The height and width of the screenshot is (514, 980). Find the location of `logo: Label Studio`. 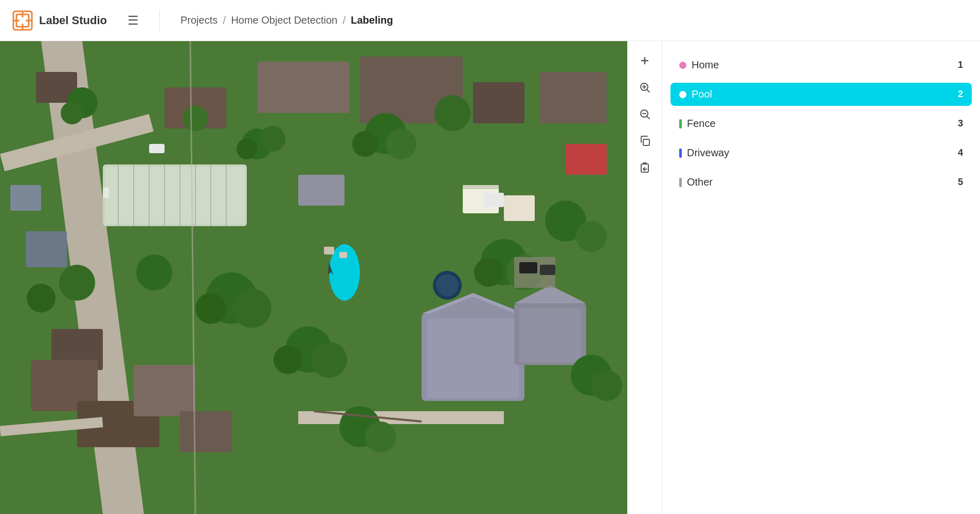

logo: Label Studio is located at coordinates (60, 21).